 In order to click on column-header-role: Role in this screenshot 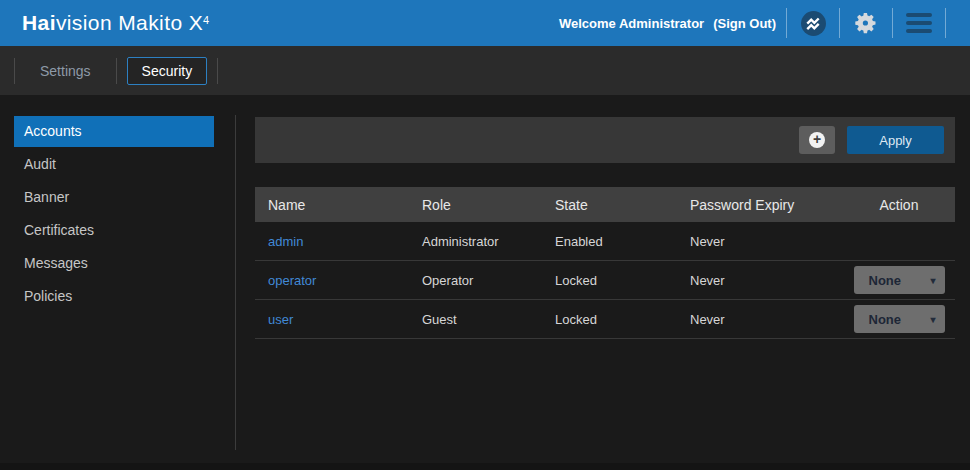, I will do `click(488, 205)`.